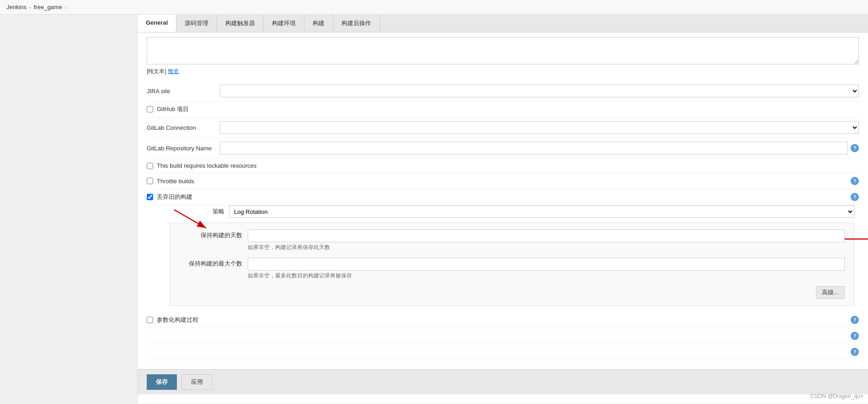 Image resolution: width=868 pixels, height=404 pixels. Describe the element at coordinates (503, 352) in the screenshot. I see `extra-row-2: ?` at that location.